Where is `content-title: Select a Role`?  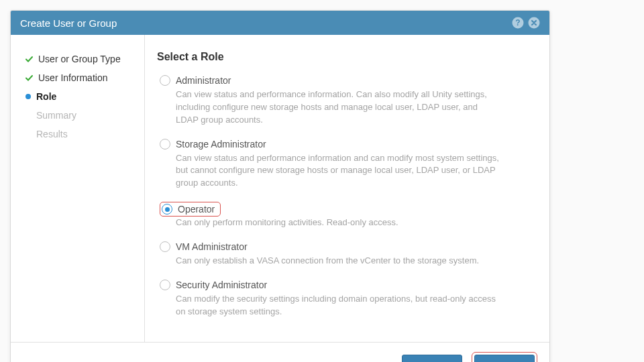 content-title: Select a Role is located at coordinates (343, 57).